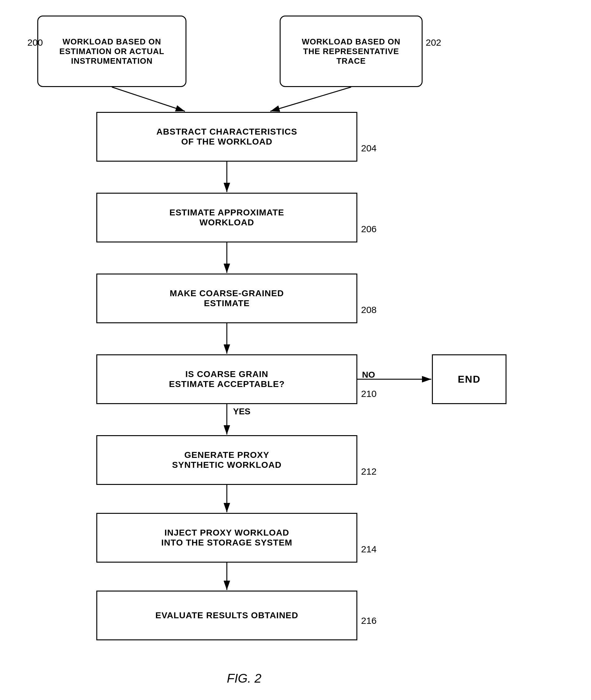 The width and height of the screenshot is (591, 700). Describe the element at coordinates (369, 549) in the screenshot. I see `ref-214: 214` at that location.